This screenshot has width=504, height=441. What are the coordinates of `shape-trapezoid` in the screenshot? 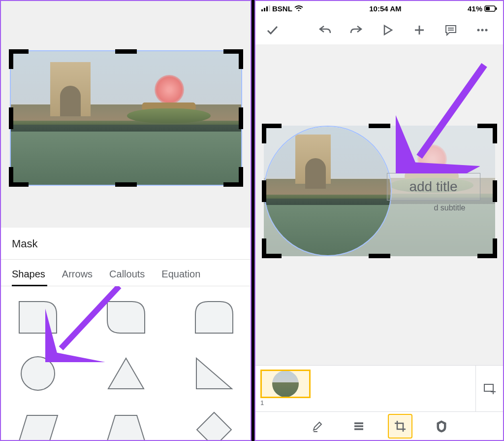 It's located at (126, 426).